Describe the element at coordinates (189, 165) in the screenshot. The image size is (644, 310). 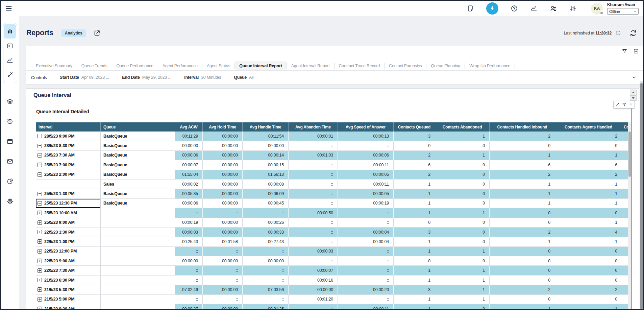
I see `value-cell: 00:00:07` at that location.